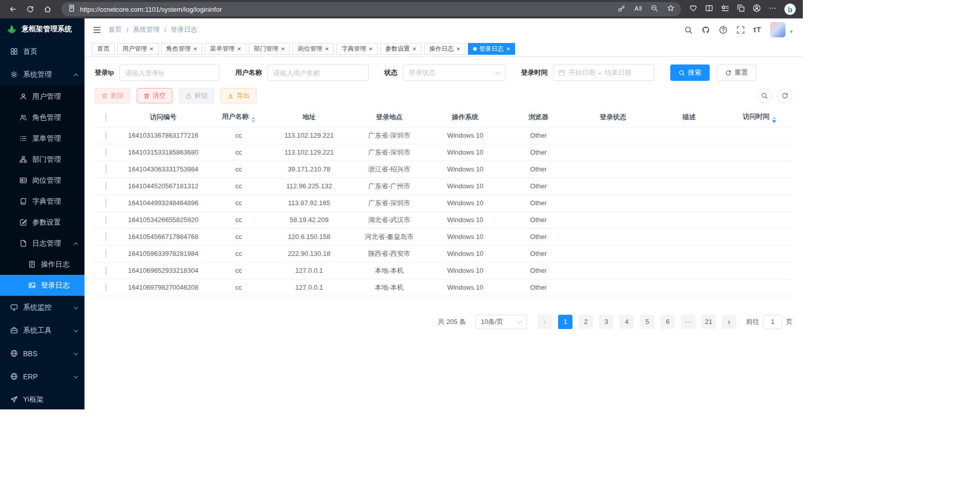  I want to click on sidebar-item-log-management: 日志管理, so click(42, 244).